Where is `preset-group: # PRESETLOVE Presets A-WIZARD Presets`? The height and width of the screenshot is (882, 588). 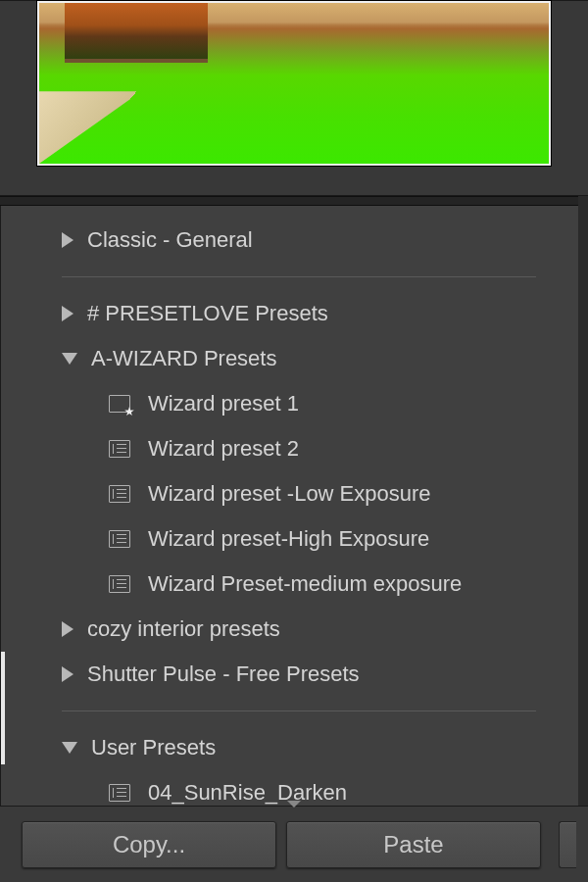 preset-group: # PRESETLOVE Presets A-WIZARD Presets is located at coordinates (294, 336).